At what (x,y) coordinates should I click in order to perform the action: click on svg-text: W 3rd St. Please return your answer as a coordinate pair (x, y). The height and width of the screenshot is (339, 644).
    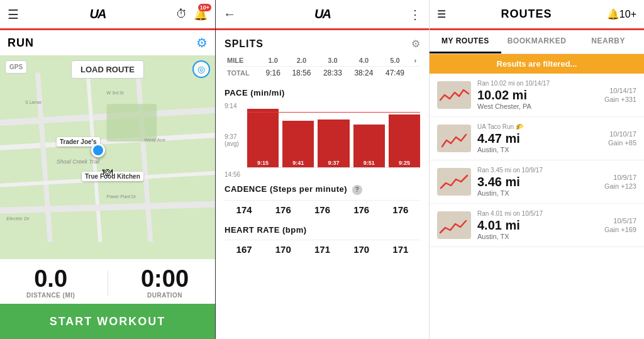
    Looking at the image, I should click on (116, 93).